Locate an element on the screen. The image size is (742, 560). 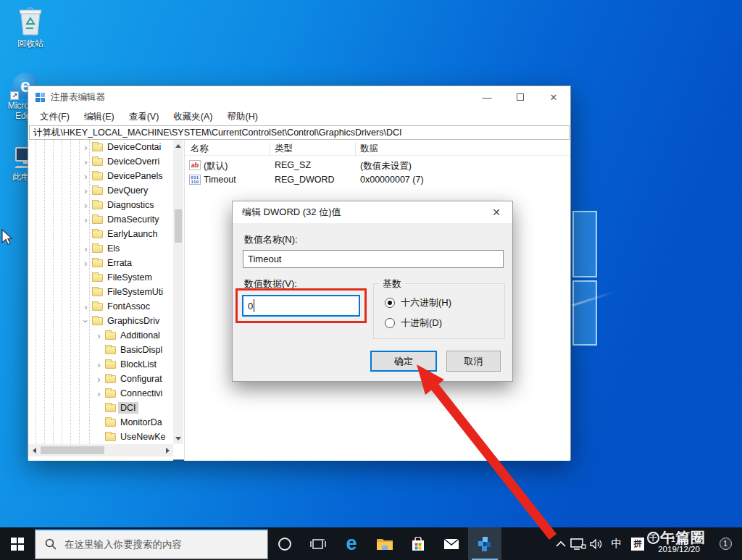
ok-button: 确定 is located at coordinates (404, 361).